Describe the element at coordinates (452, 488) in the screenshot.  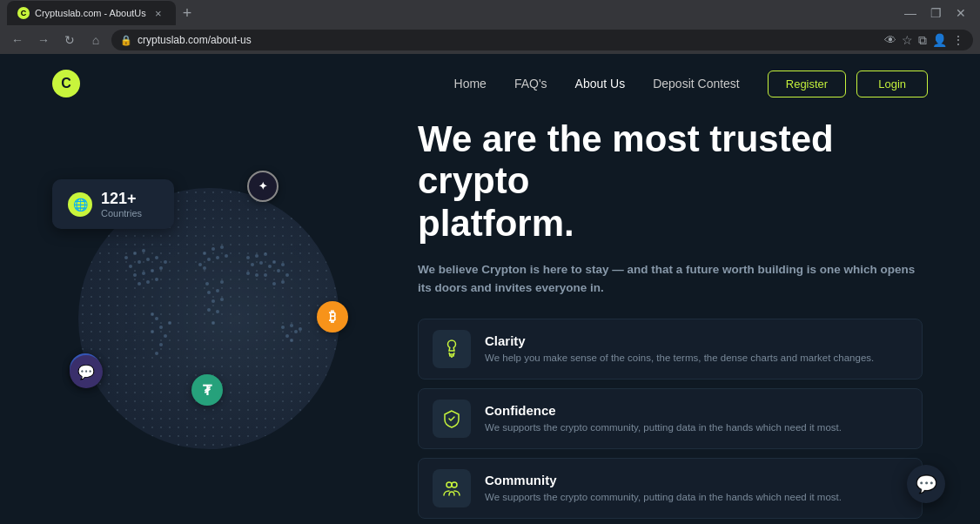
I see `community-icon` at that location.